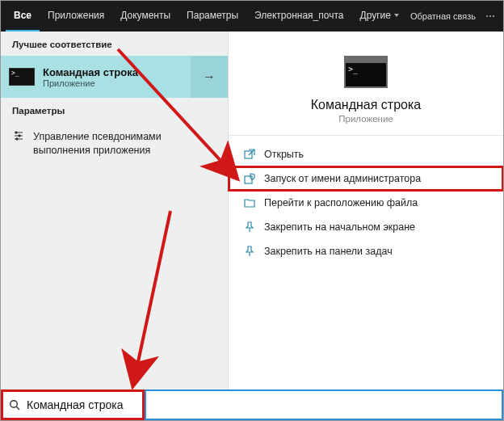  What do you see at coordinates (250, 203) in the screenshot?
I see `folder-location-icon` at bounding box center [250, 203].